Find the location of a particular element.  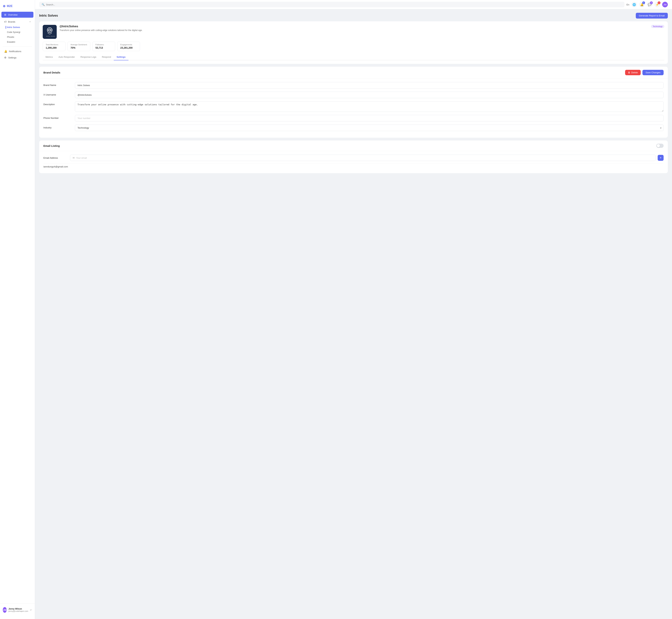

industry-row: Industry Technology Finance Healthcare E… is located at coordinates (354, 128).